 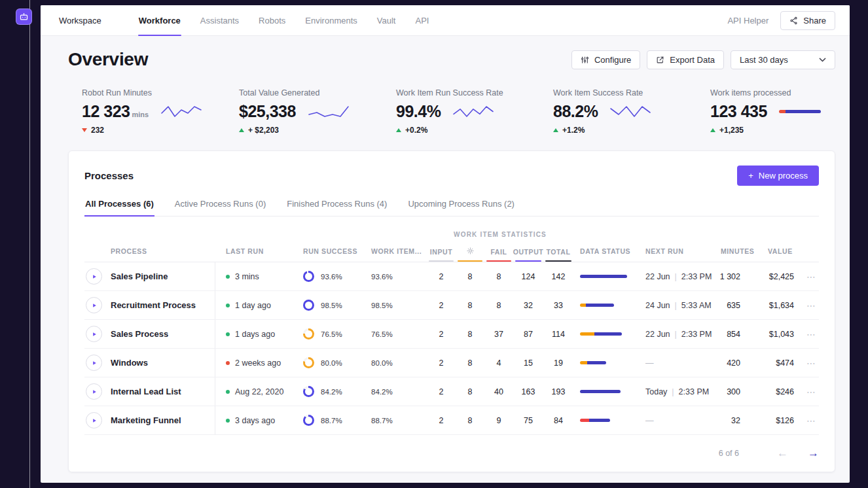 I want to click on delta-arrow-icon, so click(x=84, y=130).